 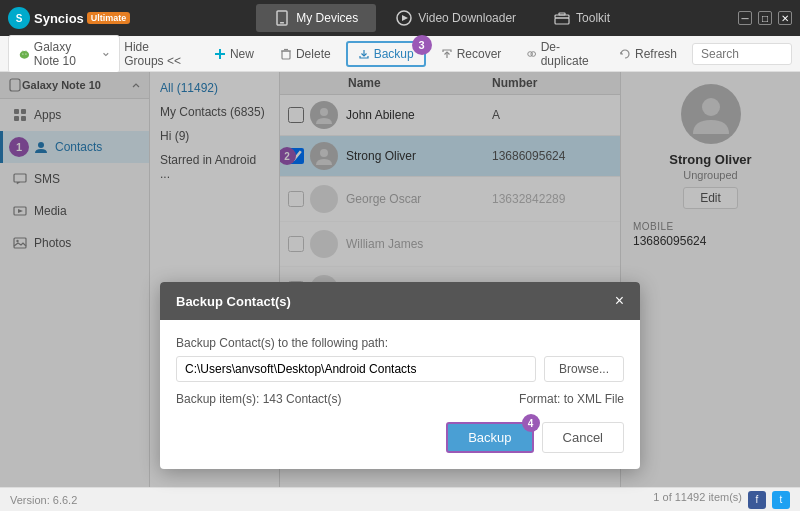 I want to click on badge-4: 4, so click(x=531, y=423).